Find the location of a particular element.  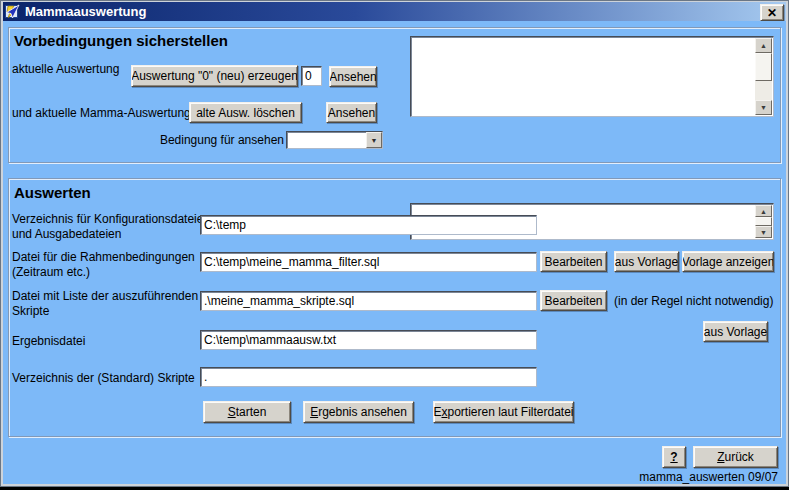

window-title: Mammaauswertung is located at coordinates (86, 12).